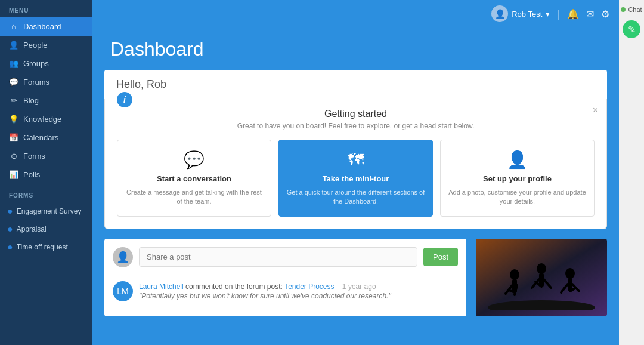  Describe the element at coordinates (355, 49) in the screenshot. I see `page-title-area: Dashboard` at that location.